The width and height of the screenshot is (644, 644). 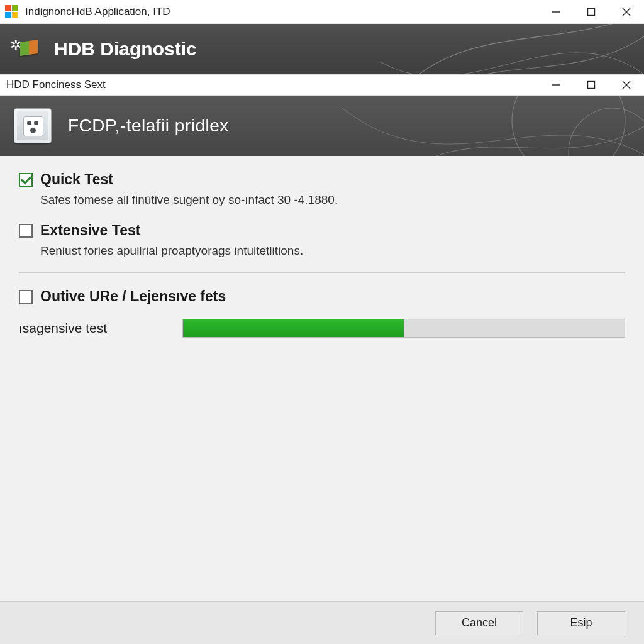 I want to click on outer-window-titlebar: IndignoncHdB Application, ITD, so click(x=322, y=12).